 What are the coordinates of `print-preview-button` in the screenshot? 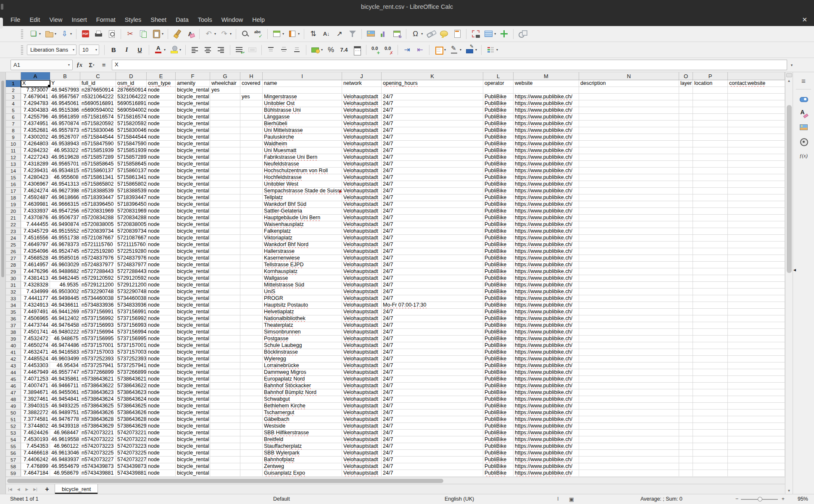 It's located at (112, 34).